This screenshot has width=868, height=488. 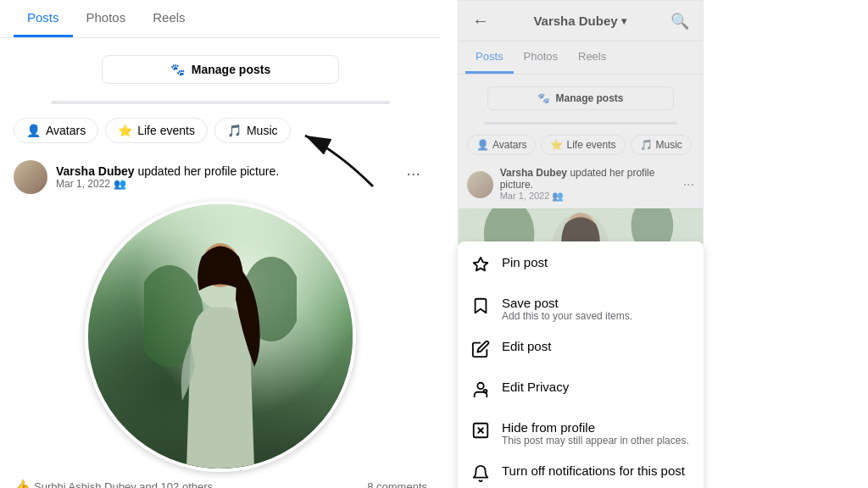 What do you see at coordinates (581, 364) in the screenshot?
I see `dropdown-menu: Pin post Save post Add this to your save…` at bounding box center [581, 364].